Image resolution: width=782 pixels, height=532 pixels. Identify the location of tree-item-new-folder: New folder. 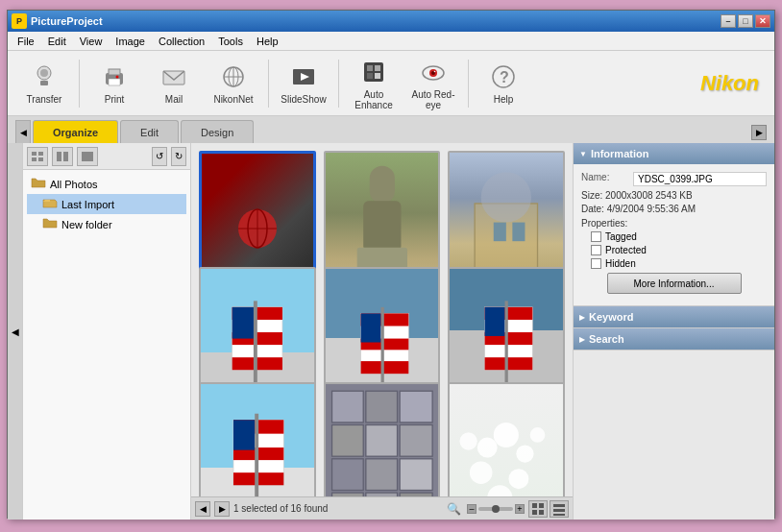
(107, 225).